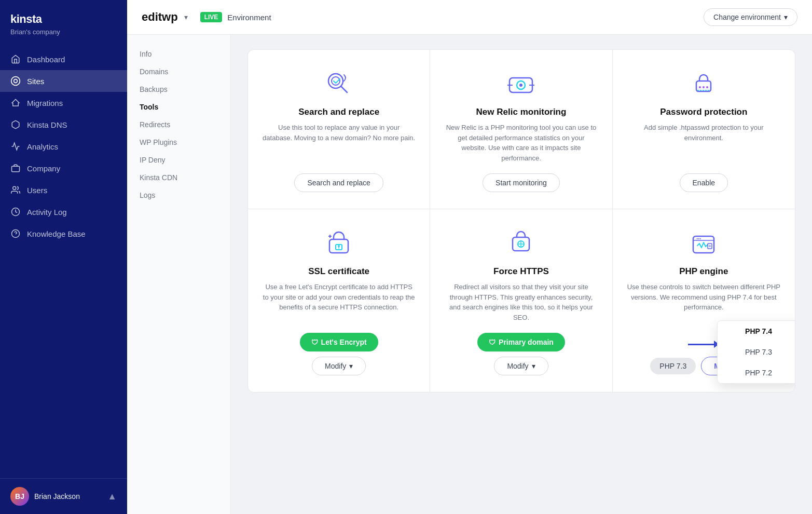 This screenshot has width=812, height=514. I want to click on subnav-backups: Backups, so click(178, 89).